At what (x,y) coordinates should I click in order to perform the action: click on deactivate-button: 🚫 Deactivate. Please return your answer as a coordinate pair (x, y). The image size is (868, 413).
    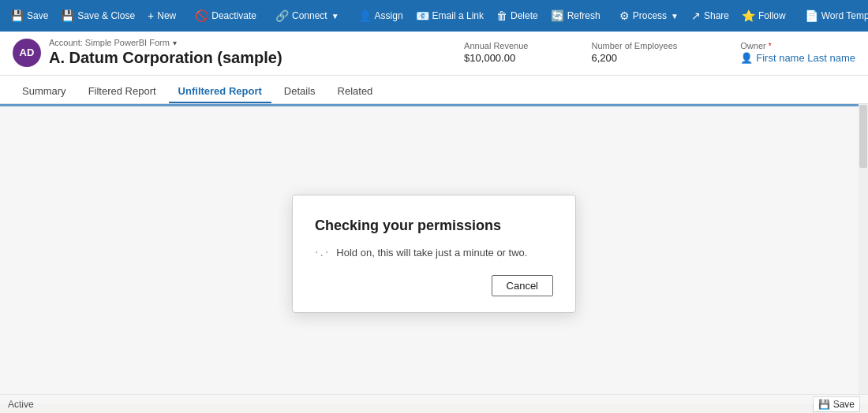
    Looking at the image, I should click on (226, 16).